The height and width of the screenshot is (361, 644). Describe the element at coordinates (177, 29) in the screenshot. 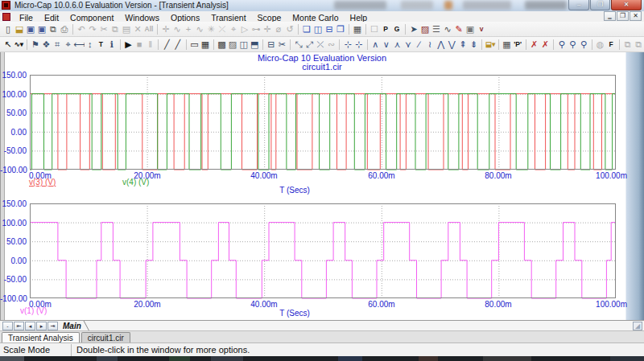

I see `wave-icon: ∿` at that location.